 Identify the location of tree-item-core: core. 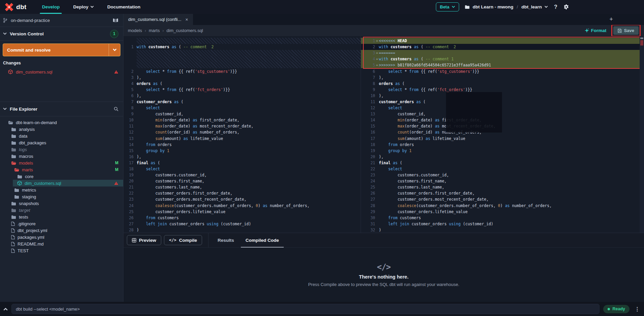
(61, 176).